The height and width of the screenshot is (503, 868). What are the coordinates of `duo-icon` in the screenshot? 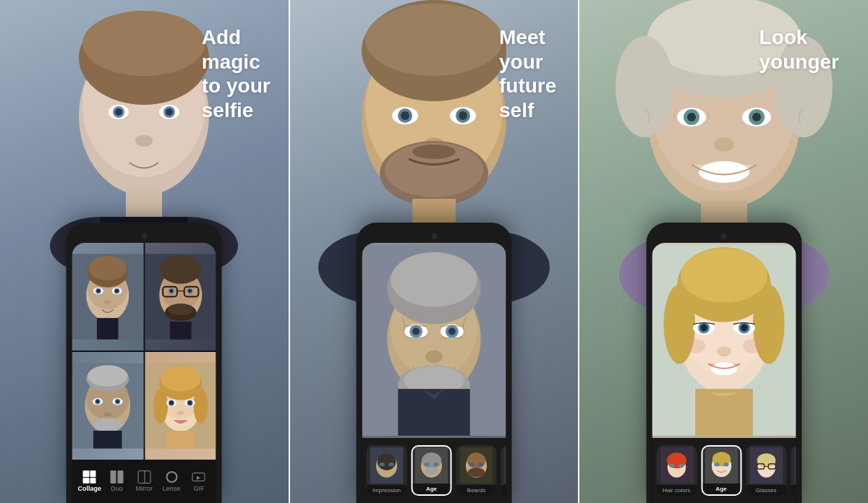 It's located at (117, 477).